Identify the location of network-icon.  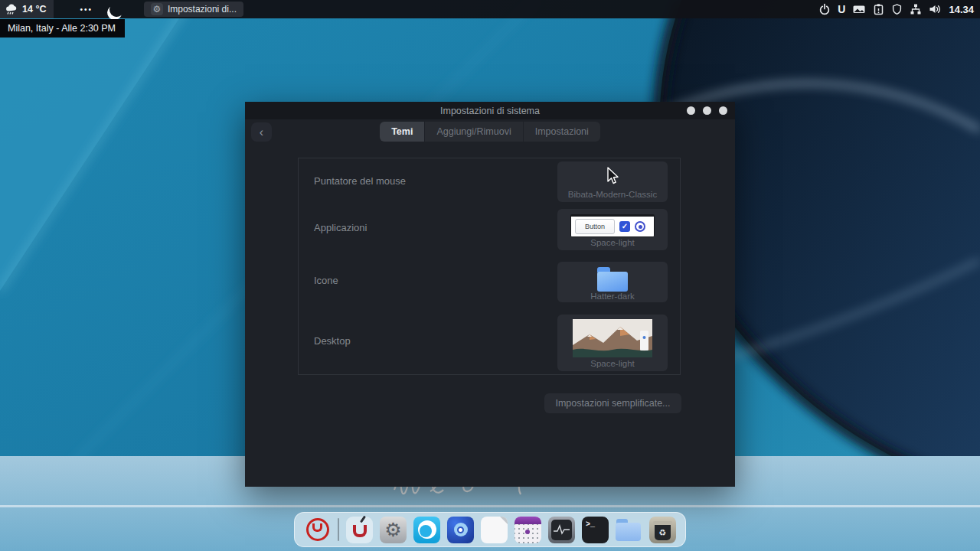
(916, 9).